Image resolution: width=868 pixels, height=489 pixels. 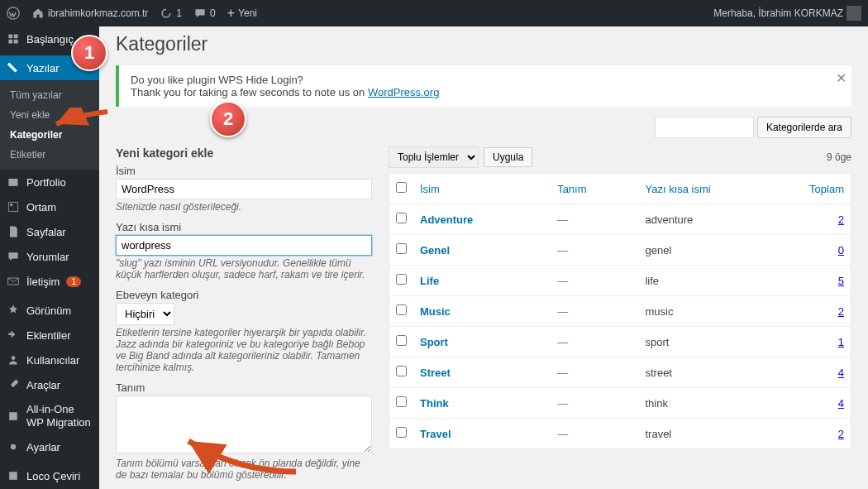 I want to click on apply-button: Uygula, so click(x=508, y=157).